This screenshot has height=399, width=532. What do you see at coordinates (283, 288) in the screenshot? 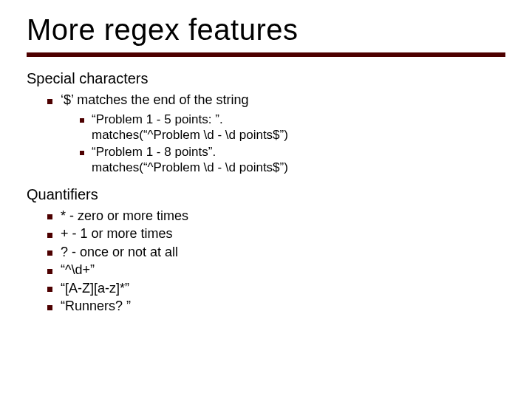
I see `list-item: “[A-Z][a-z]*”` at bounding box center [283, 288].